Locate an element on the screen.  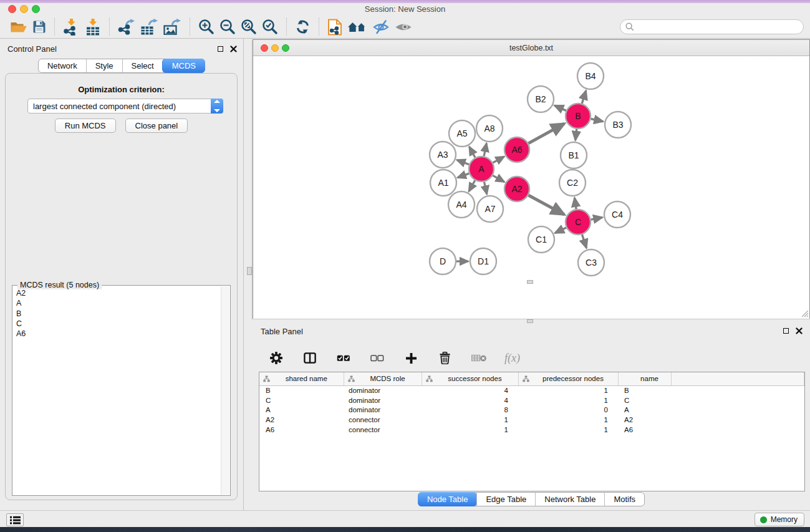
column-header: predecessor nodes is located at coordinates (568, 379).